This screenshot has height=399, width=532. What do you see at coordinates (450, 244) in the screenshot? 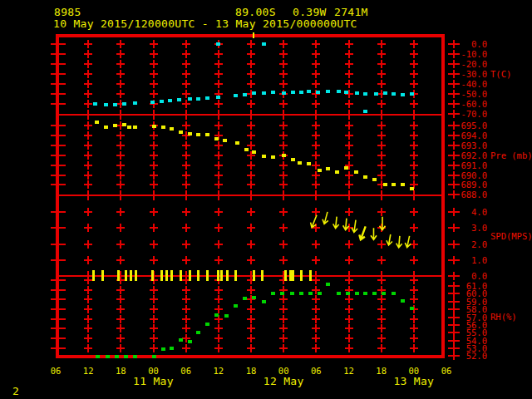
I see `y-tick-label: 2.0` at bounding box center [450, 244].